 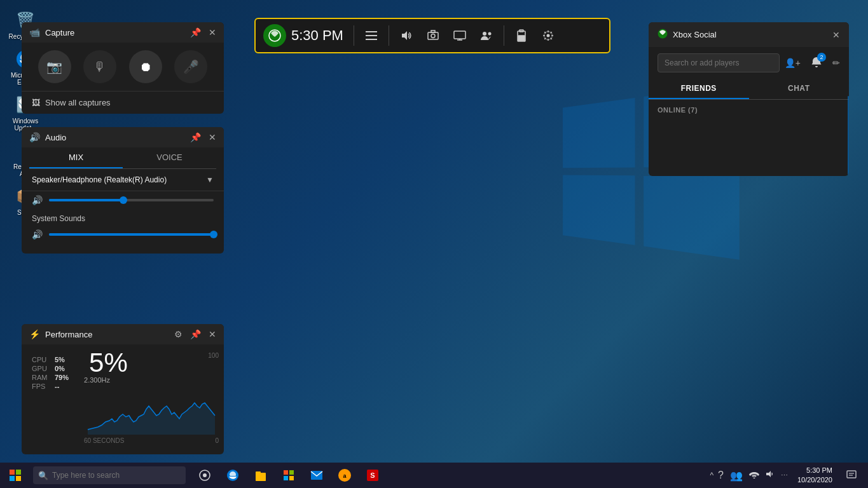 I want to click on capture-close-button: ✕, so click(x=212, y=32).